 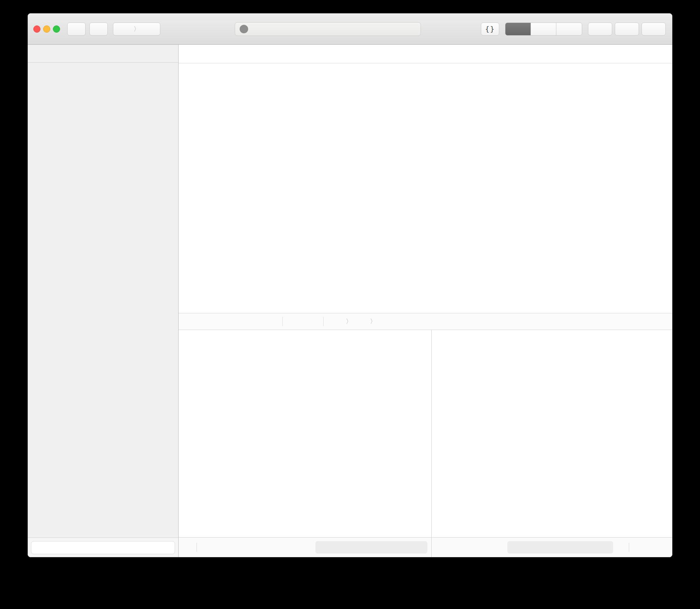 What do you see at coordinates (168, 548) in the screenshot?
I see `view-mode-button` at bounding box center [168, 548].